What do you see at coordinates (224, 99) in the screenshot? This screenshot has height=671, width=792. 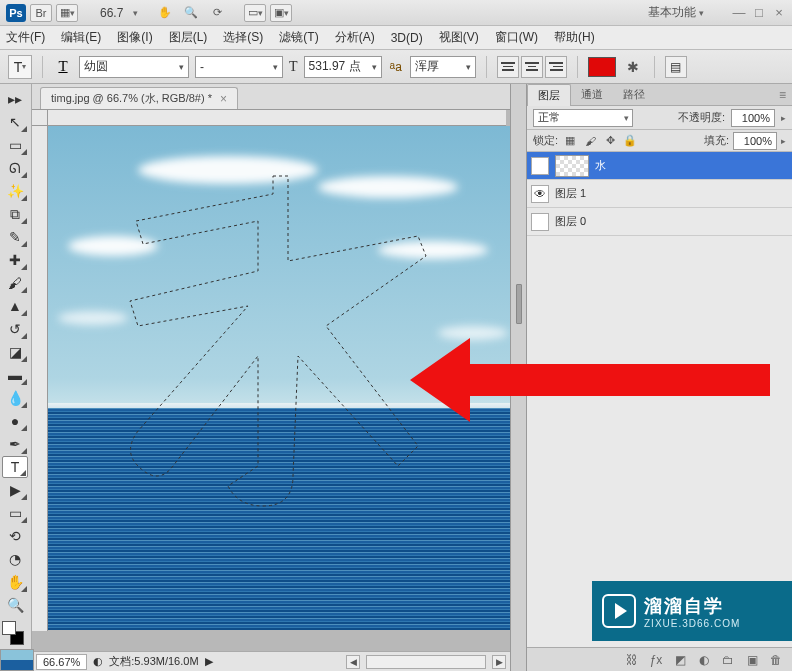 I see `close-tab-icon: ×` at bounding box center [224, 99].